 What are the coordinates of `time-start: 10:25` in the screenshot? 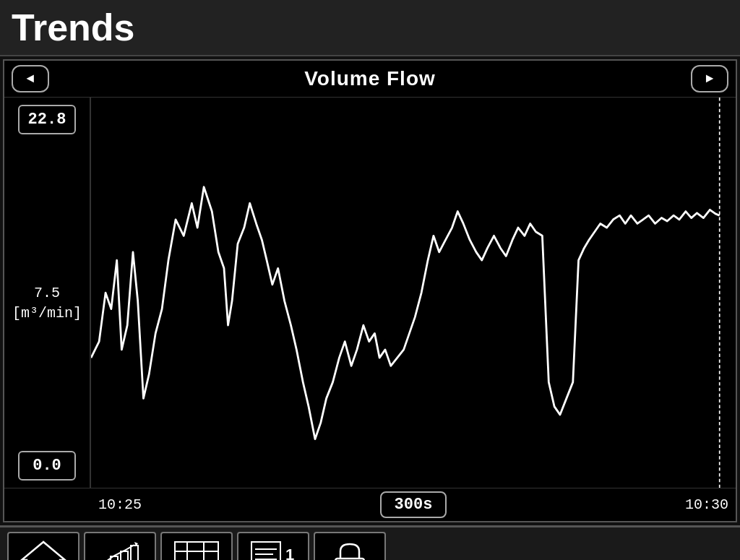 It's located at (120, 504).